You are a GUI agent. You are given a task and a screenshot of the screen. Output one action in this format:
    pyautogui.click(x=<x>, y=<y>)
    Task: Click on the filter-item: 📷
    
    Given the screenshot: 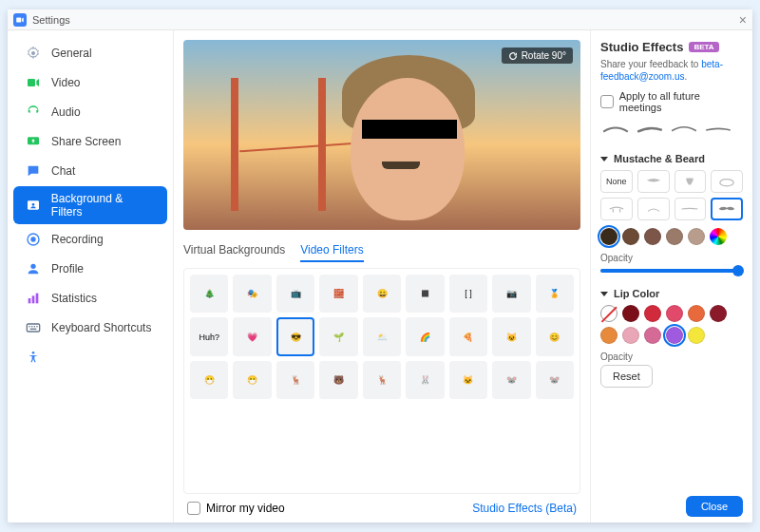 What is the action you would take?
    pyautogui.click(x=511, y=294)
    